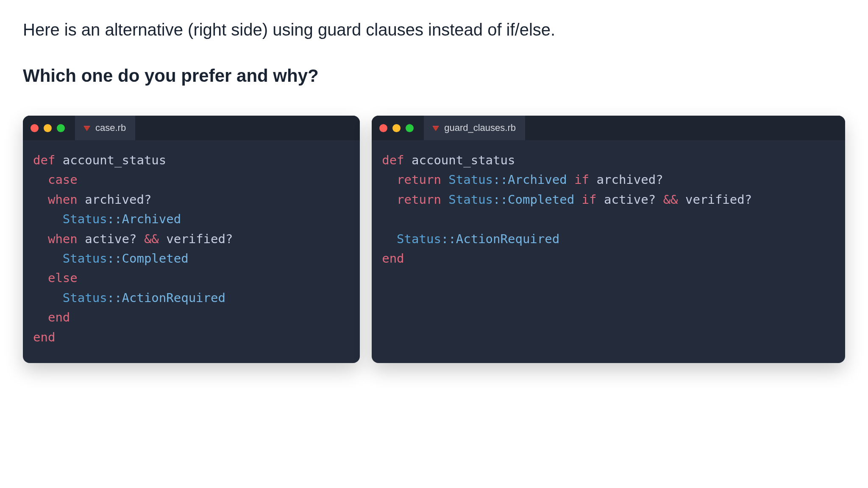 Image resolution: width=868 pixels, height=488 pixels. I want to click on intro-text: Here is an alternative (right side) usin…, so click(434, 30).